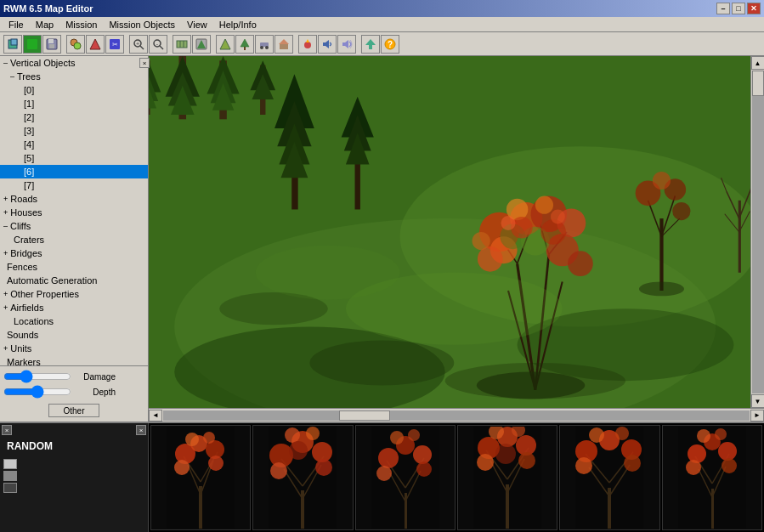 The width and height of the screenshot is (764, 532). Describe the element at coordinates (327, 44) in the screenshot. I see `tb-sound1` at that location.